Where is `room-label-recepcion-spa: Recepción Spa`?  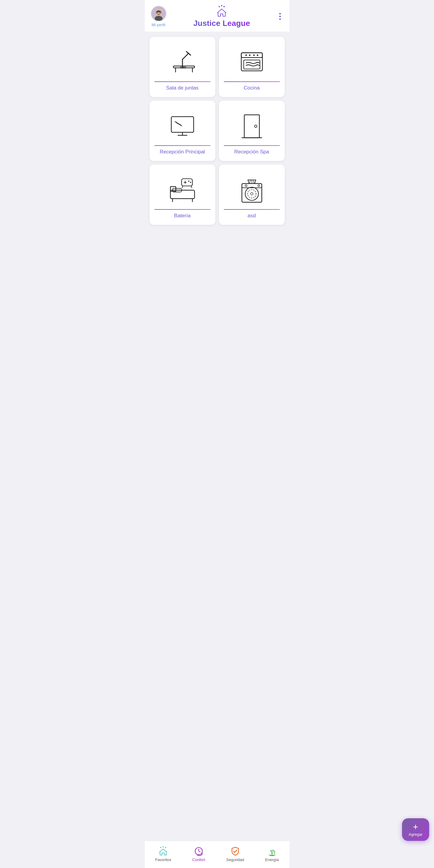 room-label-recepcion-spa: Recepción Spa is located at coordinates (252, 152).